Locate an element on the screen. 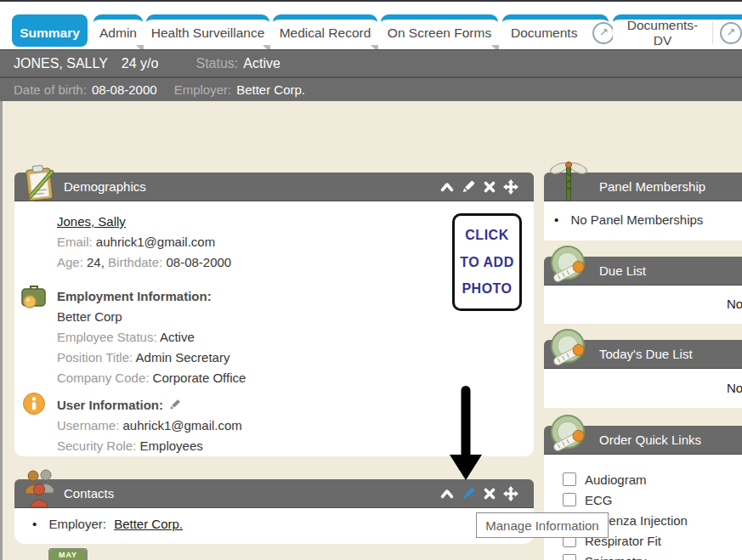 The image size is (742, 560). panel-title: Panel Membership is located at coordinates (653, 187).